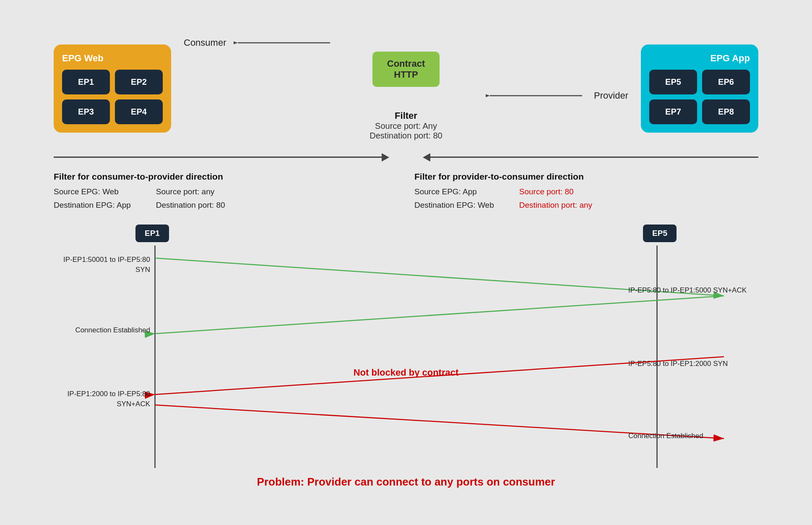  I want to click on msg2-arrow, so click(406, 325).